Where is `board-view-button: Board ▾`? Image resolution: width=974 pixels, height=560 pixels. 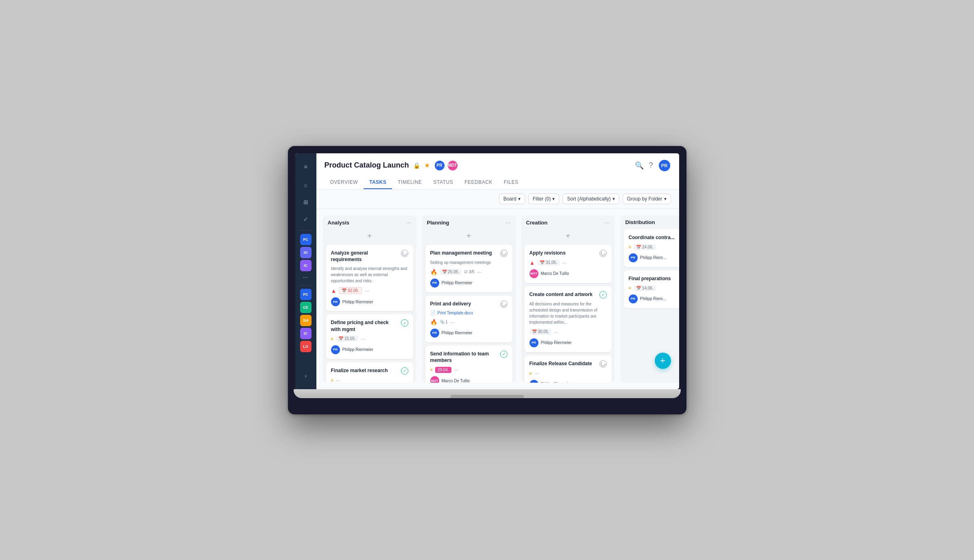
board-view-button: Board ▾ is located at coordinates (512, 199).